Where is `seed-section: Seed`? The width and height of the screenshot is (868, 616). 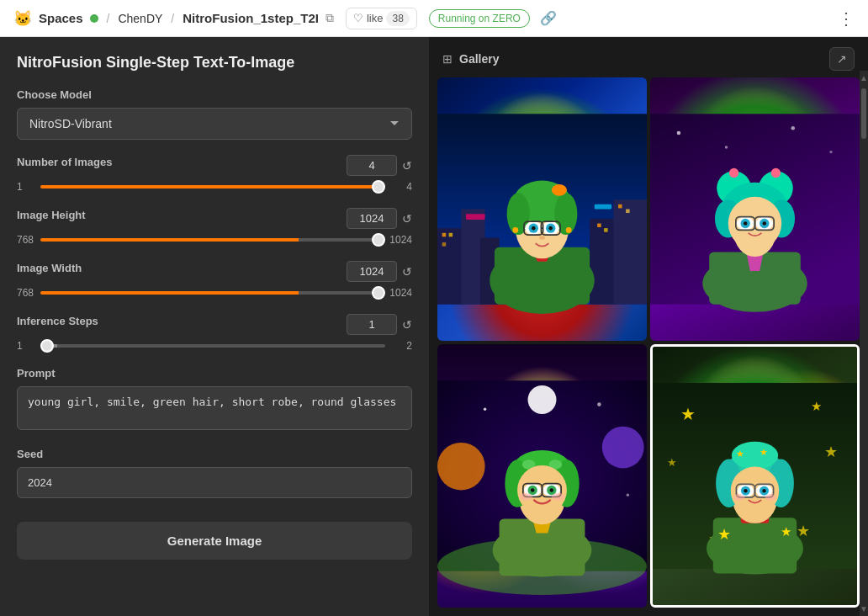
seed-section: Seed is located at coordinates (214, 473).